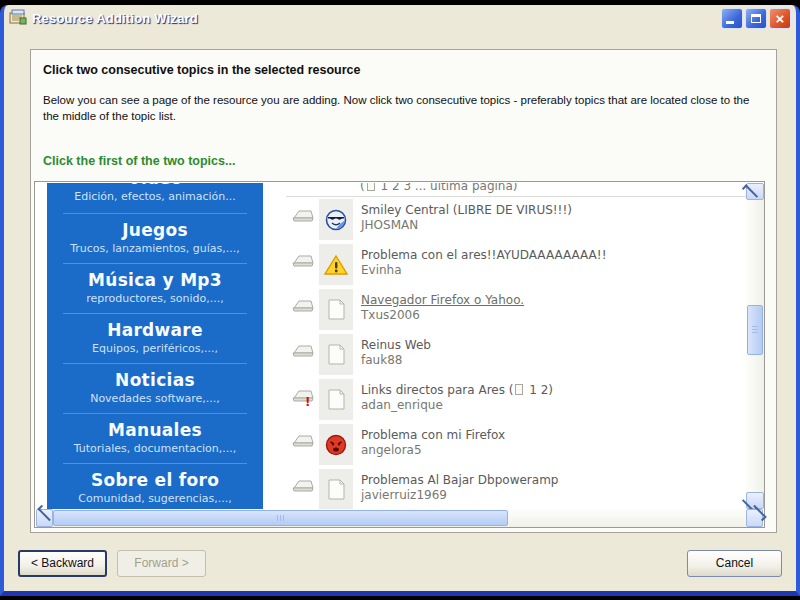  Describe the element at coordinates (433, 435) in the screenshot. I see `topic-title: Problema con mi Firefox` at that location.